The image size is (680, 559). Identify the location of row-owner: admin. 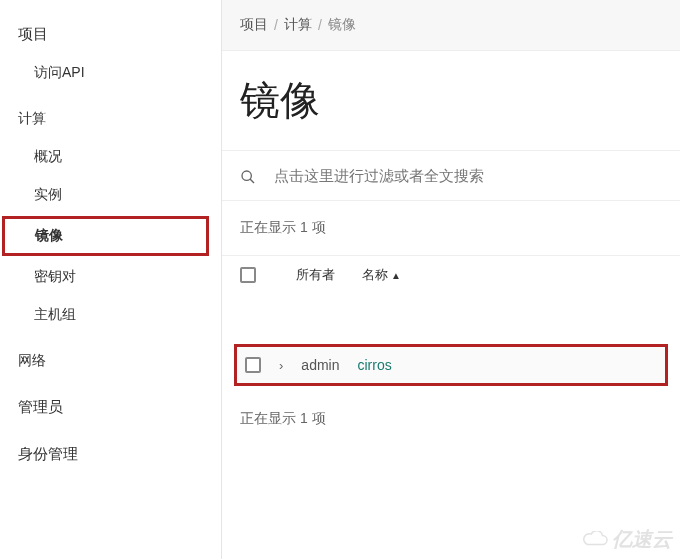
(320, 365).